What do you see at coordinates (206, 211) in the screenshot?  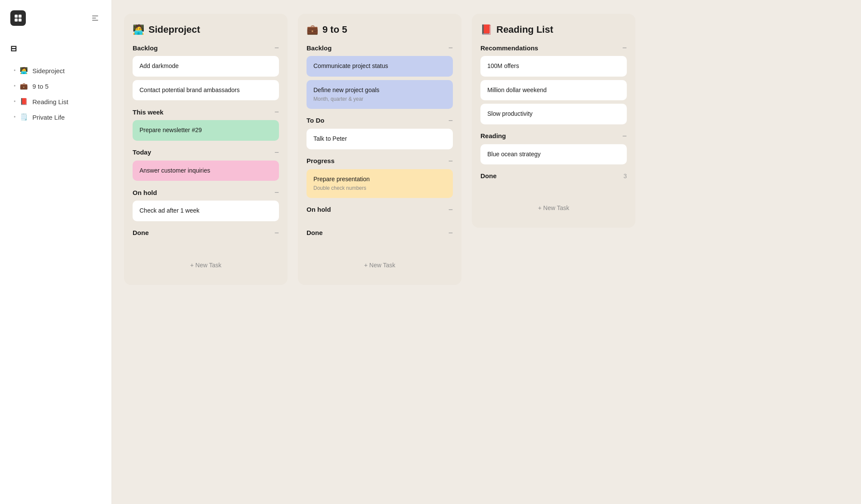 I see `task-card-t5: Check ad after 1 week` at bounding box center [206, 211].